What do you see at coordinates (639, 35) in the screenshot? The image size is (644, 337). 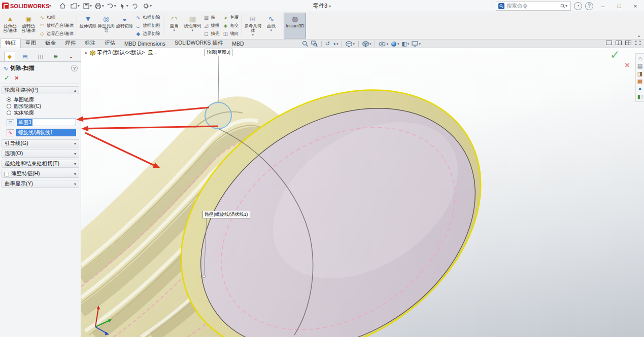 I see `ribbon-collapse-icon: ▴` at bounding box center [639, 35].